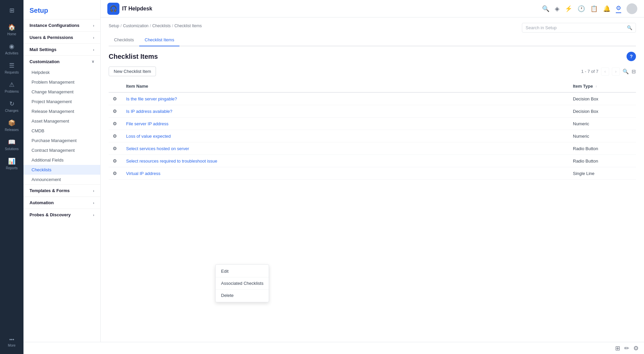  Describe the element at coordinates (602, 99) in the screenshot. I see `row-type-1: Decision Box` at that location.